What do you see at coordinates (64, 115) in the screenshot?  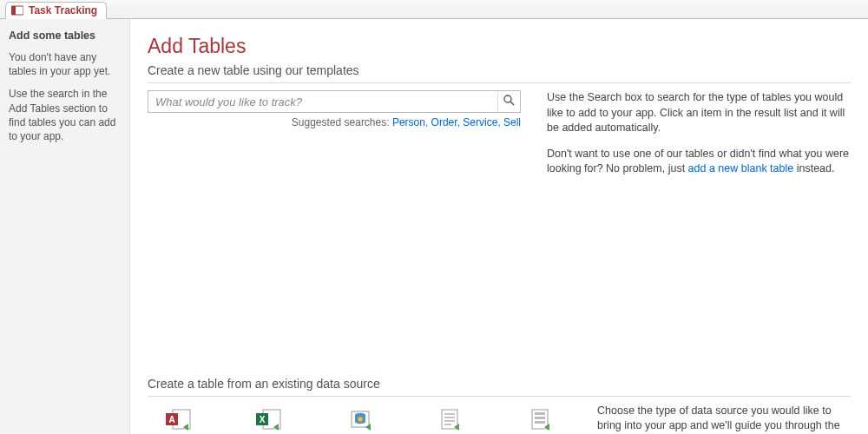 I see `sidebar-text-2: Use the search in the Add Tables section…` at bounding box center [64, 115].